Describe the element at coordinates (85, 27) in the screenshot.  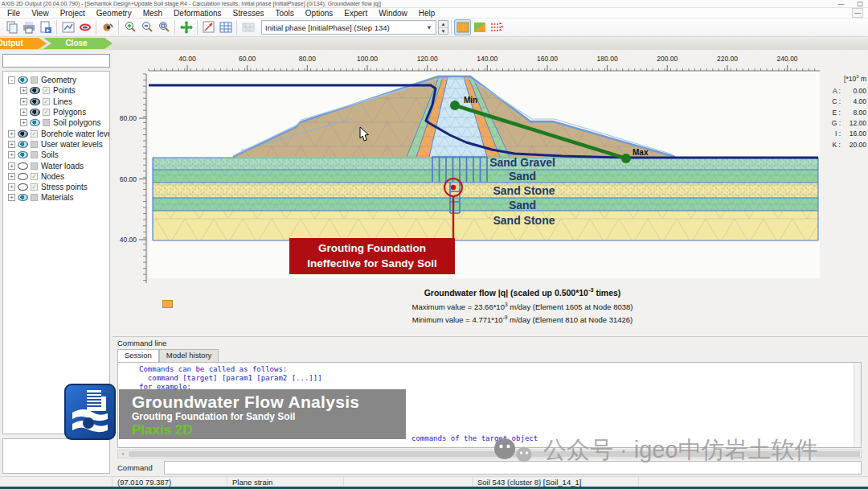
I see `axes-icon` at that location.